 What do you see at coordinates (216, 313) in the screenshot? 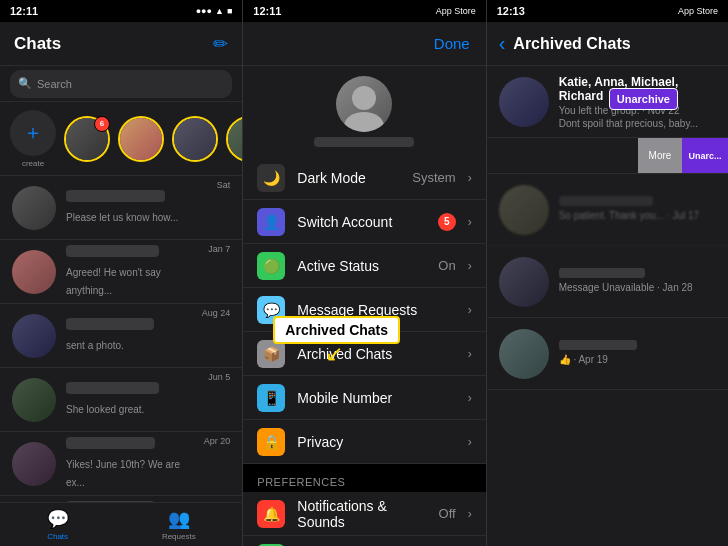
I see `chat-time-3: Aug 24` at bounding box center [216, 313].